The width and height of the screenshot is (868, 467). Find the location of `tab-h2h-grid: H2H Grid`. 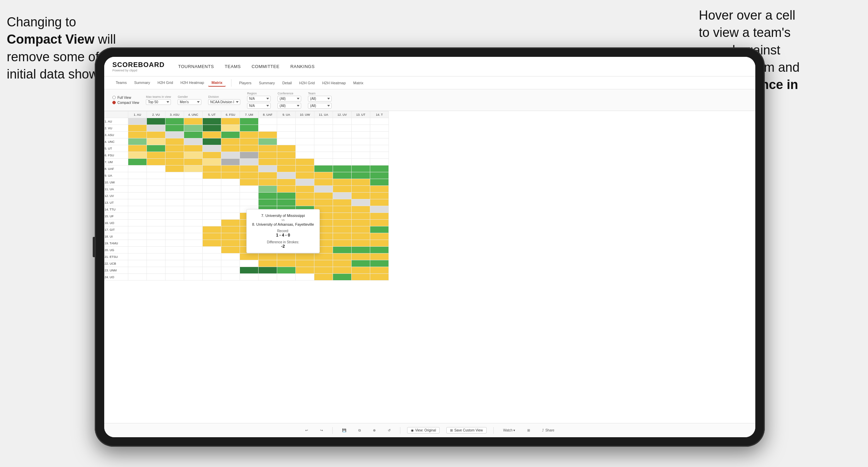

tab-h2h-grid: H2H Grid is located at coordinates (165, 83).